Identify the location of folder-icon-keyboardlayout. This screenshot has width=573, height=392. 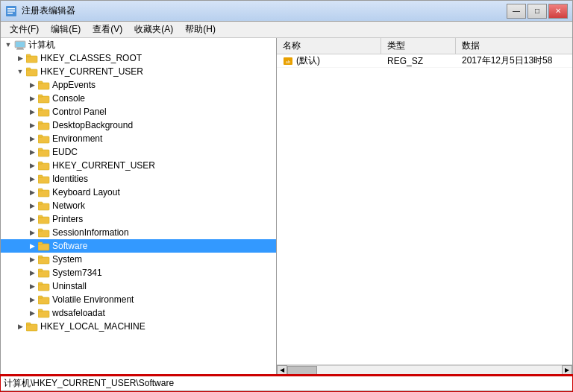
(44, 192).